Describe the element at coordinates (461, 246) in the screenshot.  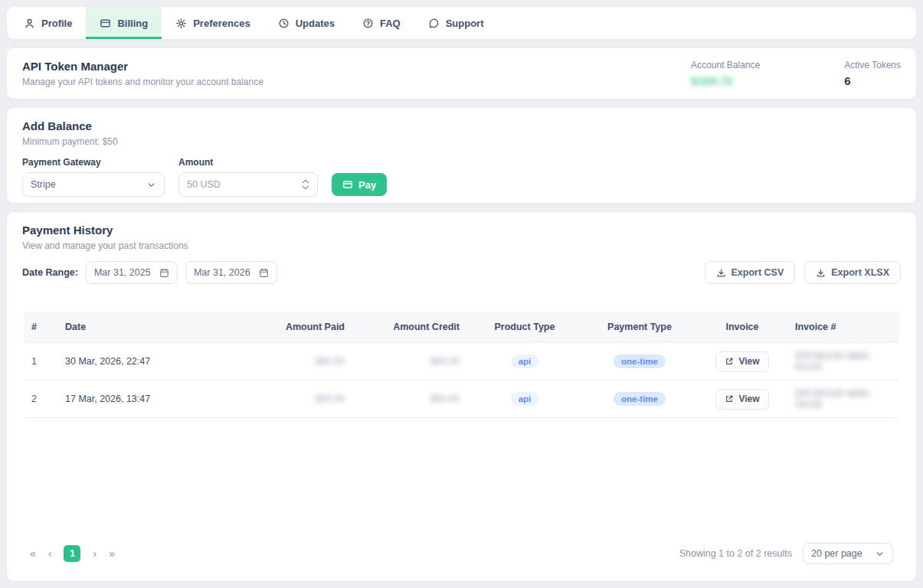
I see `payment-history-subtitle: View and manage your past transactions` at that location.